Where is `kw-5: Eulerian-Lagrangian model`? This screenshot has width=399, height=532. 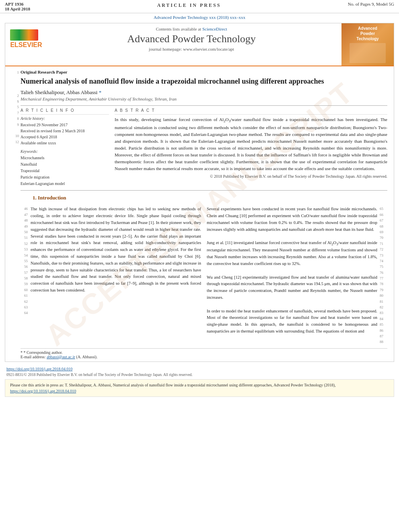 kw-5: Eulerian-Lagrangian model is located at coordinates (65, 184).